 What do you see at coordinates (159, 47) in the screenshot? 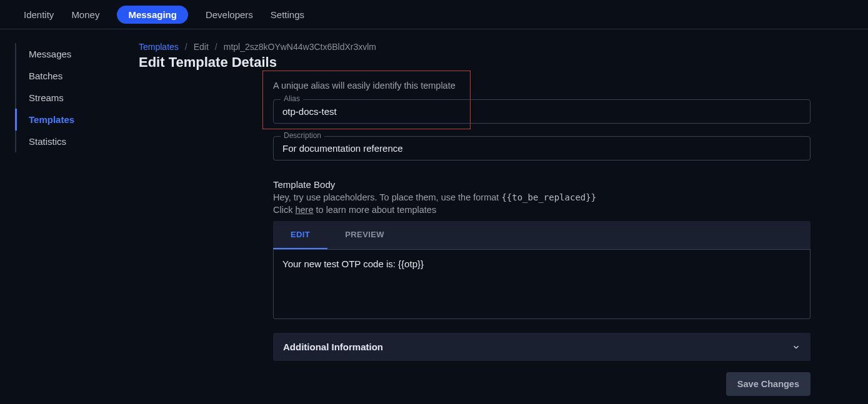
I see `breadcrumb-root: Templates` at bounding box center [159, 47].